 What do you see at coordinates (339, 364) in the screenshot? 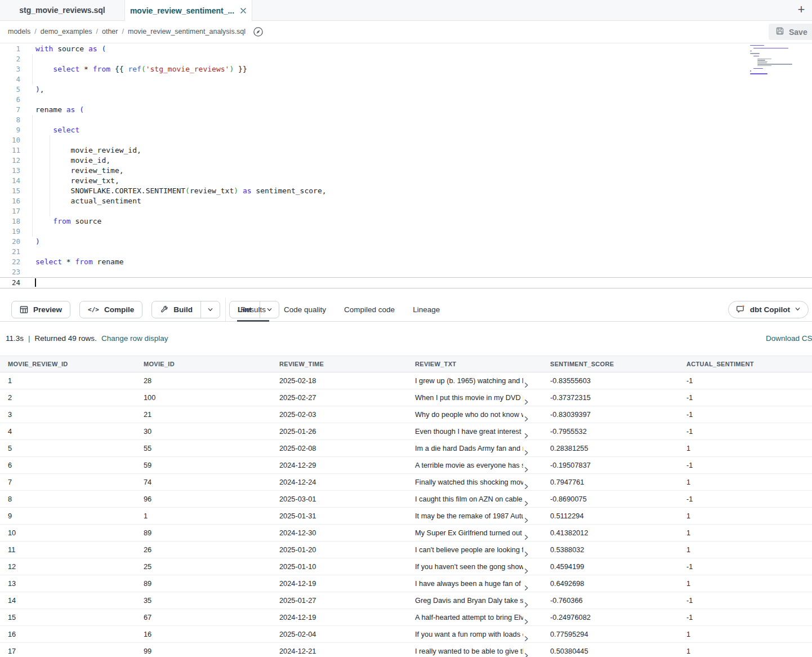
I see `column-header-review_time: REVIEW_TIME` at bounding box center [339, 364].